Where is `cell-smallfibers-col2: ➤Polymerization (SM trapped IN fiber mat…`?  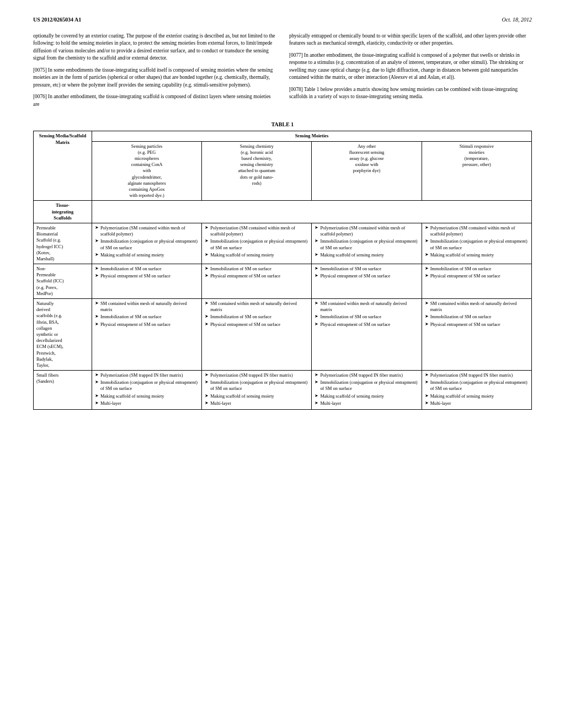
cell-smallfibers-col2: ➤Polymerization (SM trapped IN fiber mat… is located at coordinates (257, 390).